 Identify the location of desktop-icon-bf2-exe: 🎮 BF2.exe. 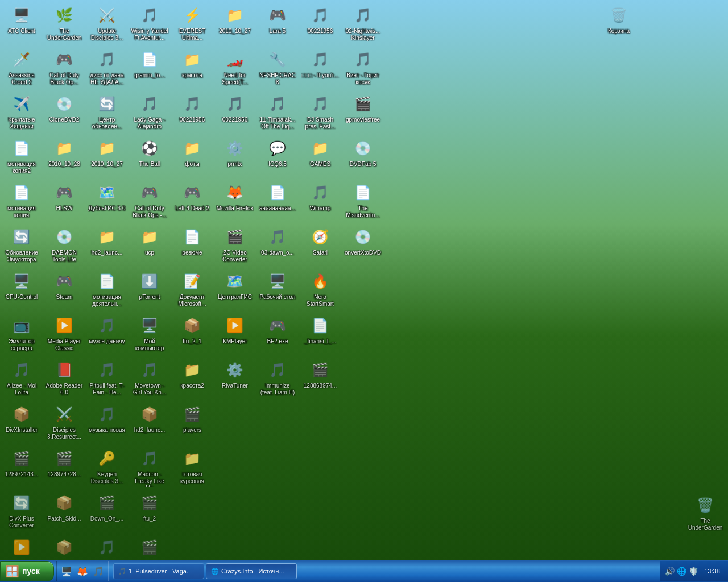
(278, 333).